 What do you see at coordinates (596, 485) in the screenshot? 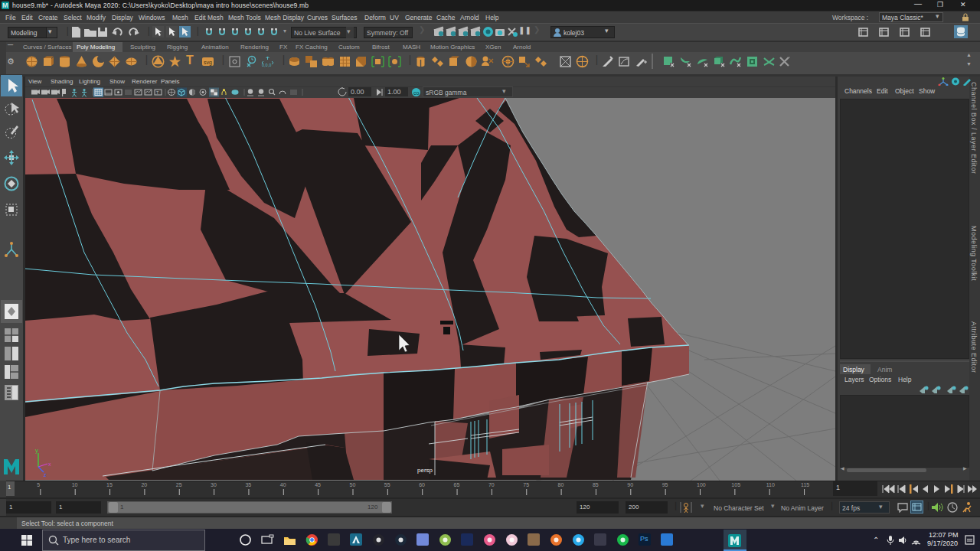
I see `svg-text: 85` at bounding box center [596, 485].